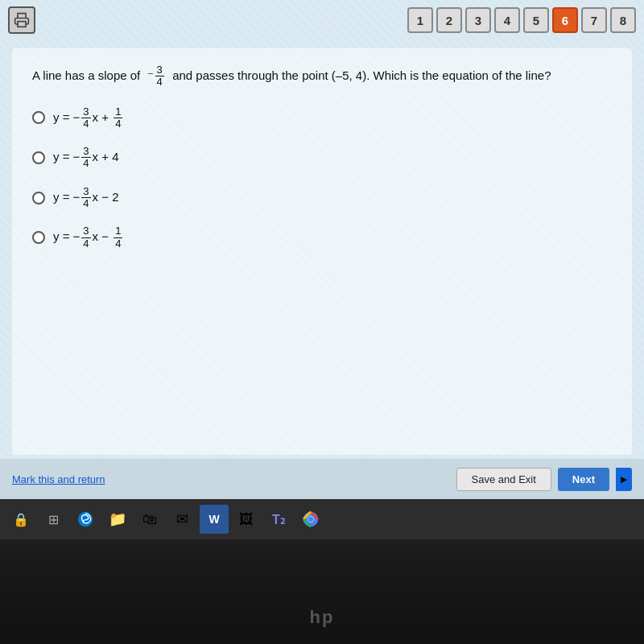 Image resolution: width=644 pixels, height=644 pixels. Describe the element at coordinates (86, 158) in the screenshot. I see `option-b-text: y = −34x + 4` at that location.